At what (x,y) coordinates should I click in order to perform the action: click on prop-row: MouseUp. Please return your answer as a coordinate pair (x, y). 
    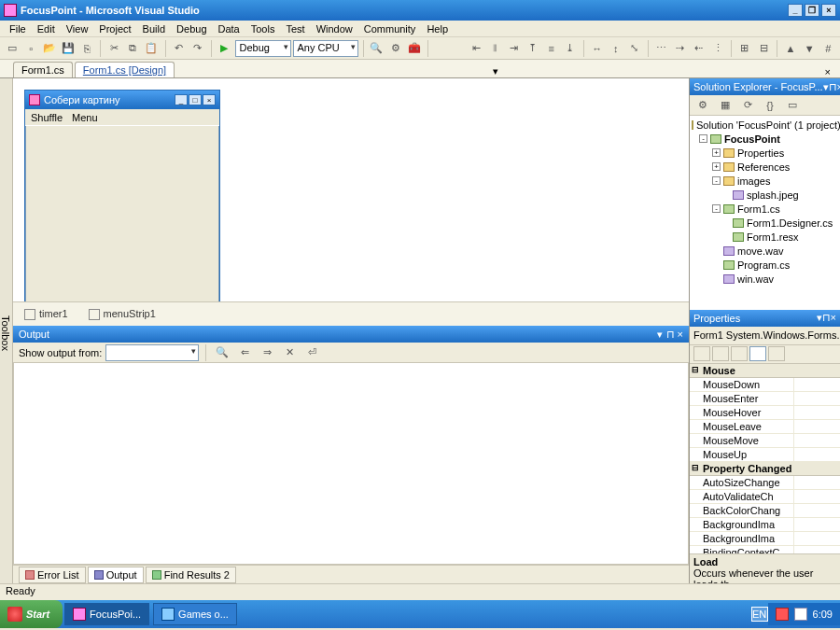
    Looking at the image, I should click on (765, 455).